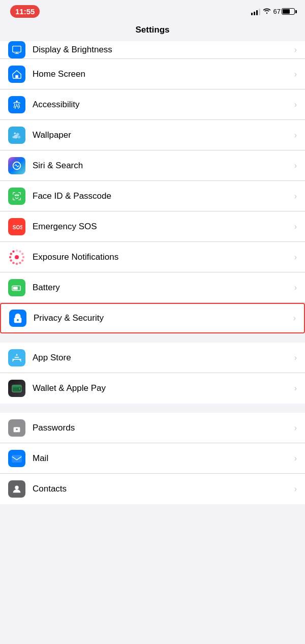 The width and height of the screenshot is (305, 644). Describe the element at coordinates (17, 105) in the screenshot. I see `accessibility-icon` at that location.